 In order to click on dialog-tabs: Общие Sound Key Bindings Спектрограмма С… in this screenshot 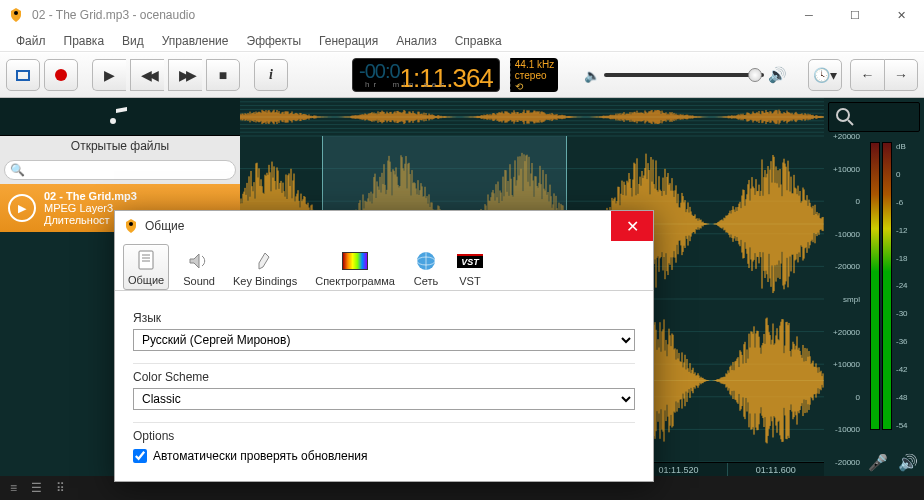, I will do `click(384, 266)`.